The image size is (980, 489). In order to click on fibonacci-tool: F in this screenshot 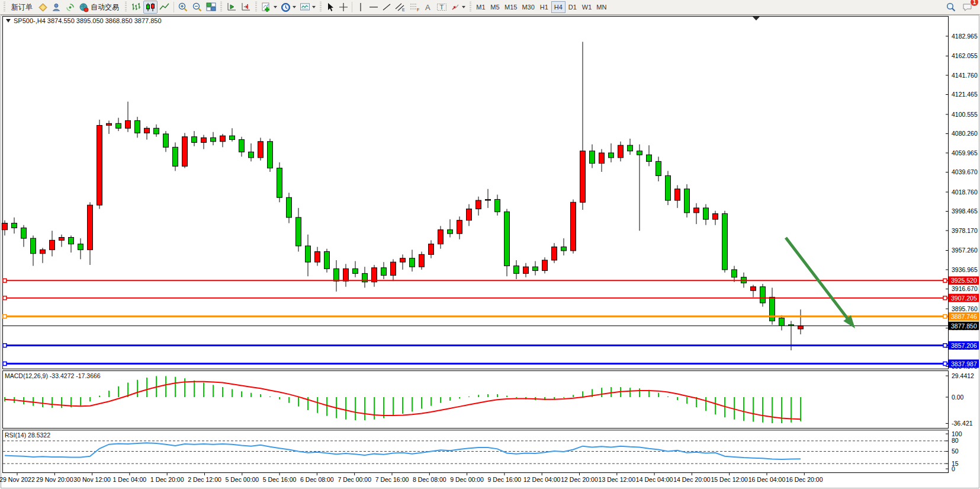, I will do `click(415, 7)`.